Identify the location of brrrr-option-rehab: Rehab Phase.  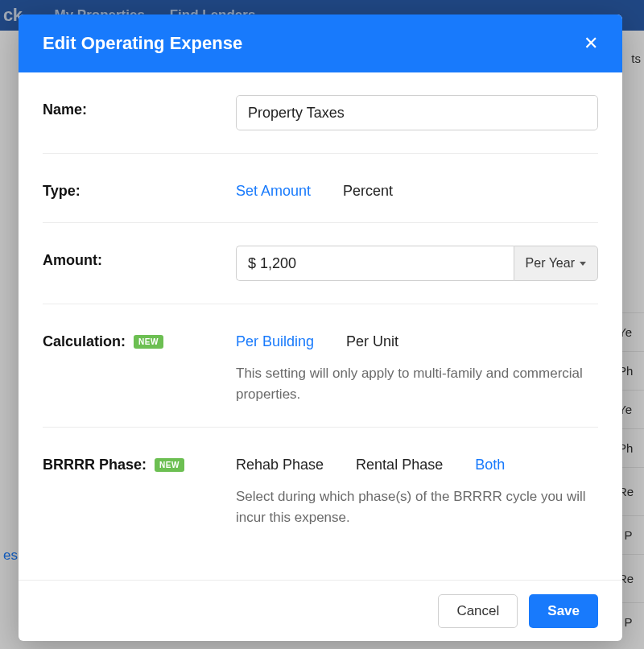
(280, 465).